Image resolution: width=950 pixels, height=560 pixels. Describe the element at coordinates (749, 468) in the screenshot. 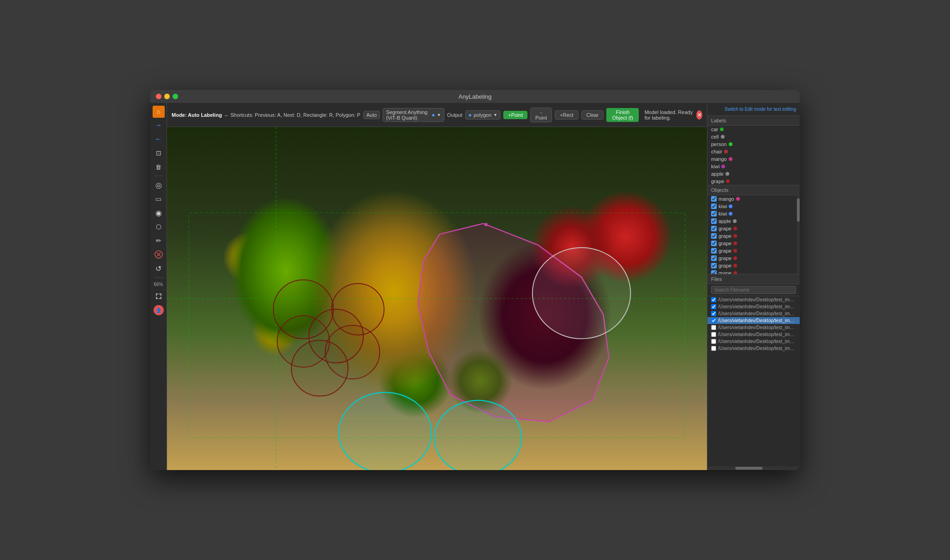

I see `files-scrollbar-thumb` at that location.